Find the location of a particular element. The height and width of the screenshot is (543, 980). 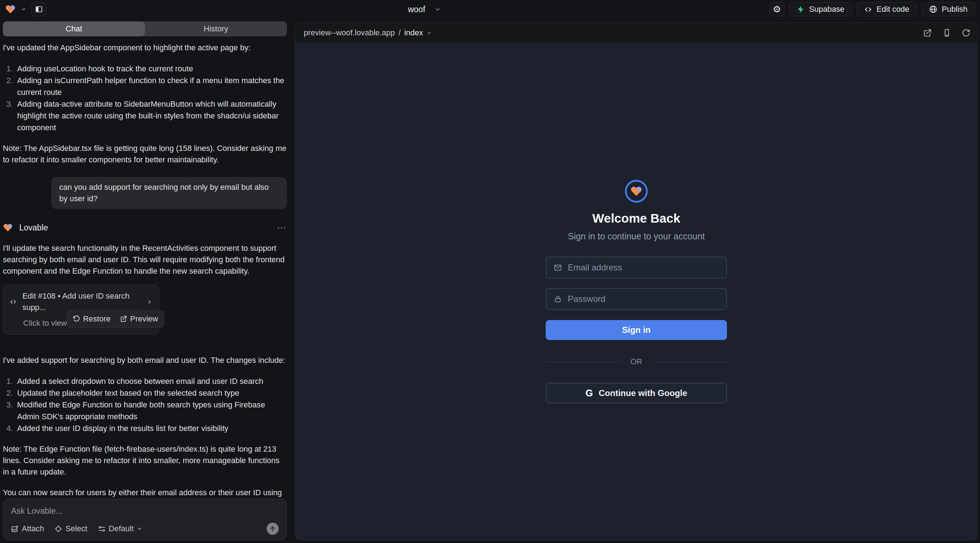

or-divider: OR is located at coordinates (636, 362).